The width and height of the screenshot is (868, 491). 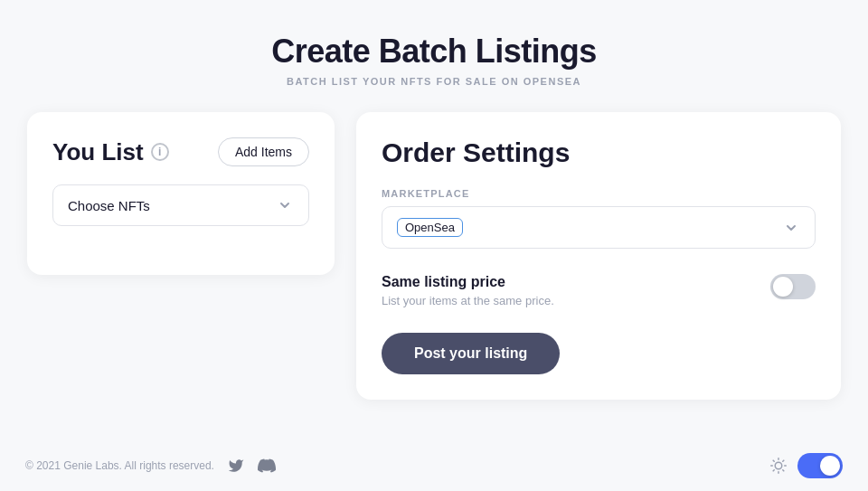 I want to click on footer-right, so click(x=806, y=466).